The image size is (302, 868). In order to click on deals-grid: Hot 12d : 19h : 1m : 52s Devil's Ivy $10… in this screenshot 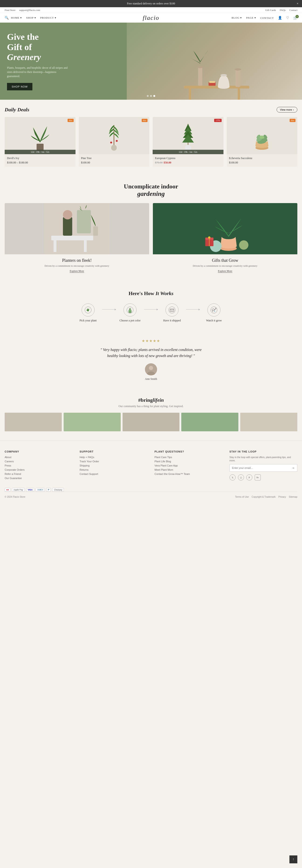, I will do `click(151, 142)`.